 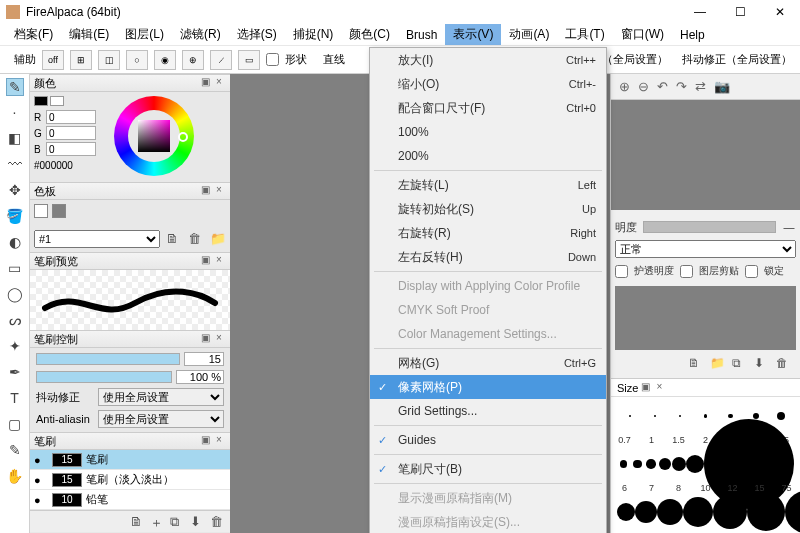 What do you see at coordinates (15, 399) in the screenshot?
I see `text-tool-icon: T` at bounding box center [15, 399].